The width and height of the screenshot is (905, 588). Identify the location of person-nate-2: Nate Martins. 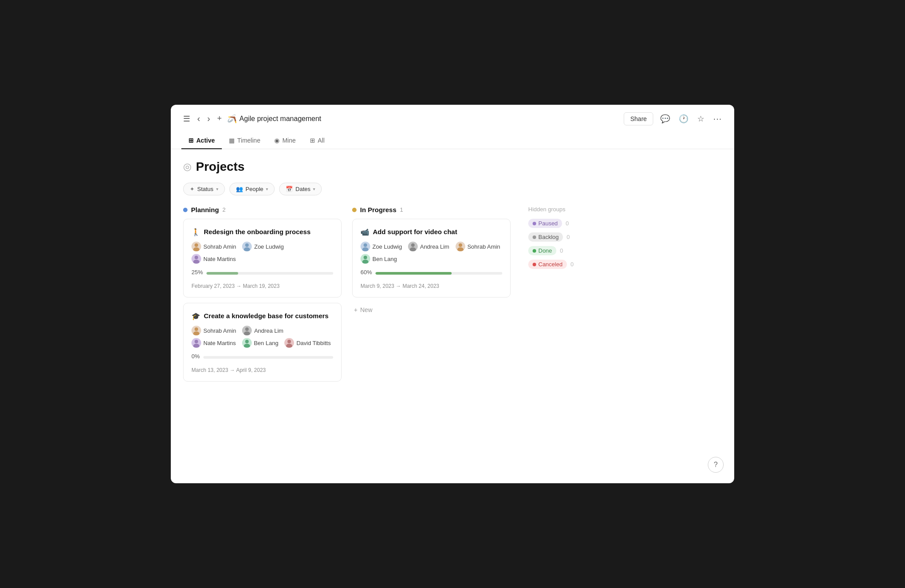
(214, 343).